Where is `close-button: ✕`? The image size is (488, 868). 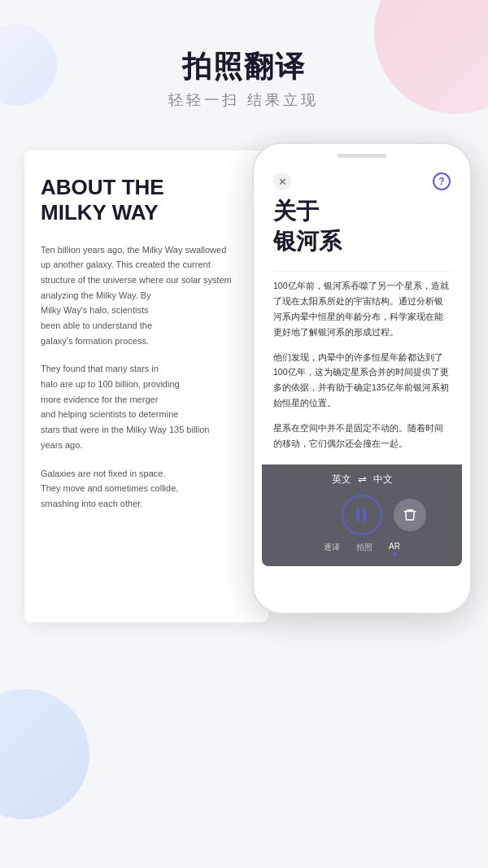
close-button: ✕ is located at coordinates (282, 181).